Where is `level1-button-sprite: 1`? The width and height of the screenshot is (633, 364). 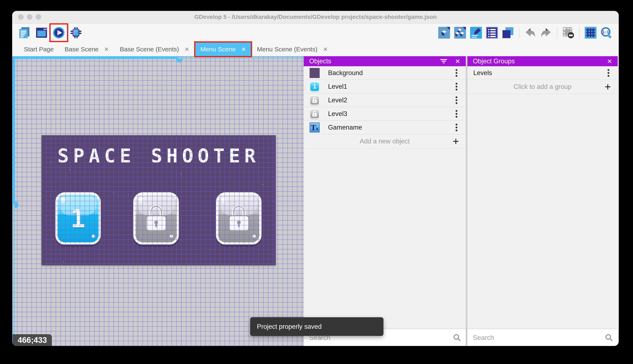 level1-button-sprite: 1 is located at coordinates (78, 218).